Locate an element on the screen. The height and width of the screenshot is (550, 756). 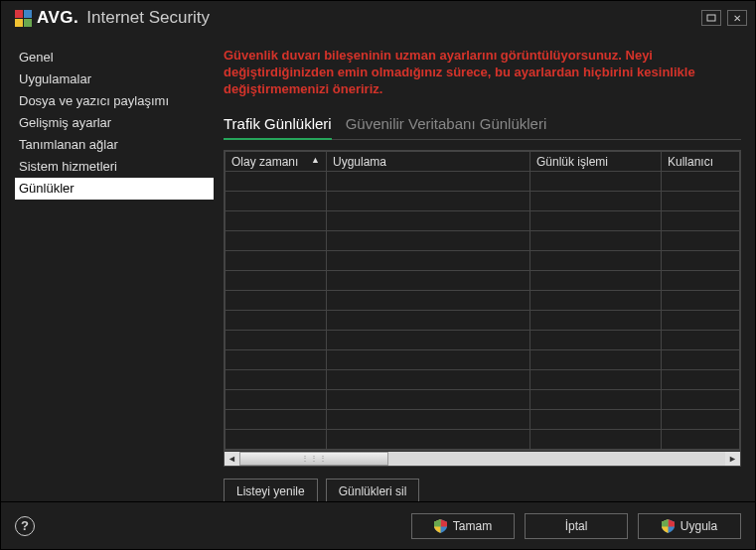
column-header-3: Kullanıcı is located at coordinates (701, 162).